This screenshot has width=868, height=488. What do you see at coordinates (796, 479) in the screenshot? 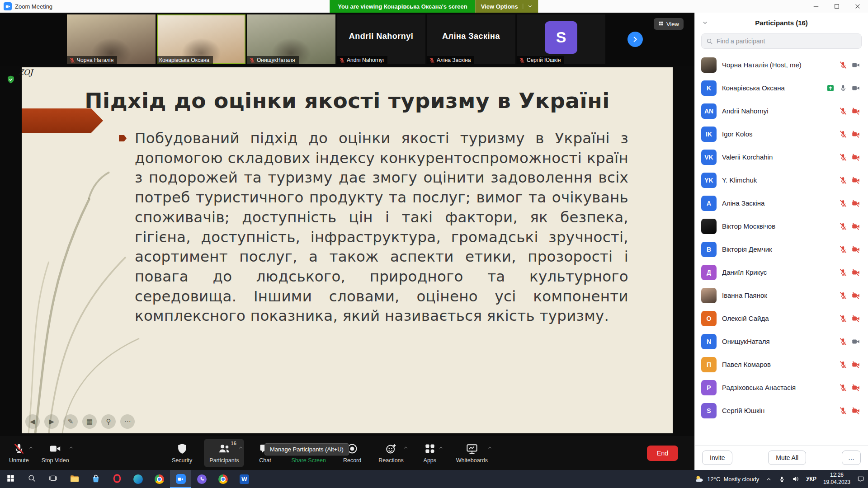
I see `tray-speaker-icon` at bounding box center [796, 479].